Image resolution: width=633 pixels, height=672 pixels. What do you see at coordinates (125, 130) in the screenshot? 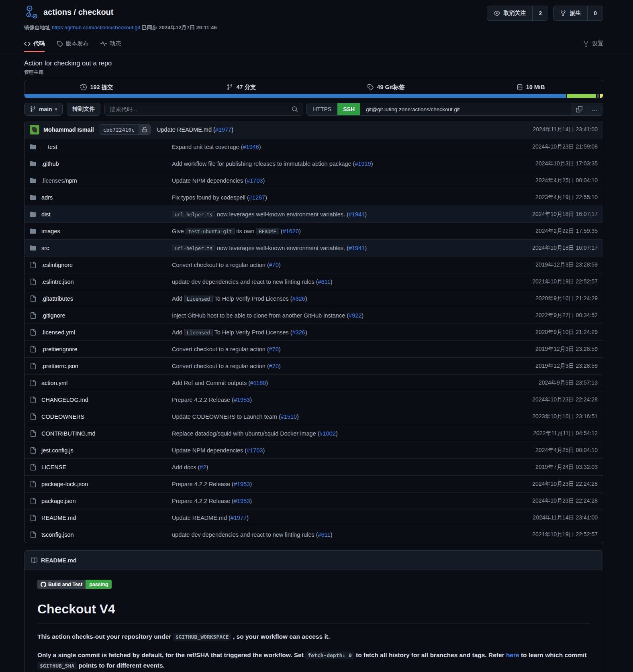
I see `commit-sha-badge: cbb722410c` at bounding box center [125, 130].